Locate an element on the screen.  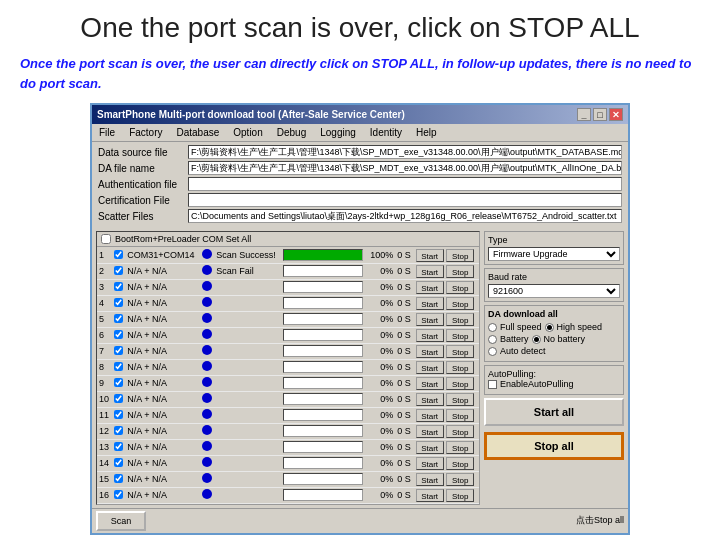
stop-btn-1: Stop is located at coordinates (460, 256).